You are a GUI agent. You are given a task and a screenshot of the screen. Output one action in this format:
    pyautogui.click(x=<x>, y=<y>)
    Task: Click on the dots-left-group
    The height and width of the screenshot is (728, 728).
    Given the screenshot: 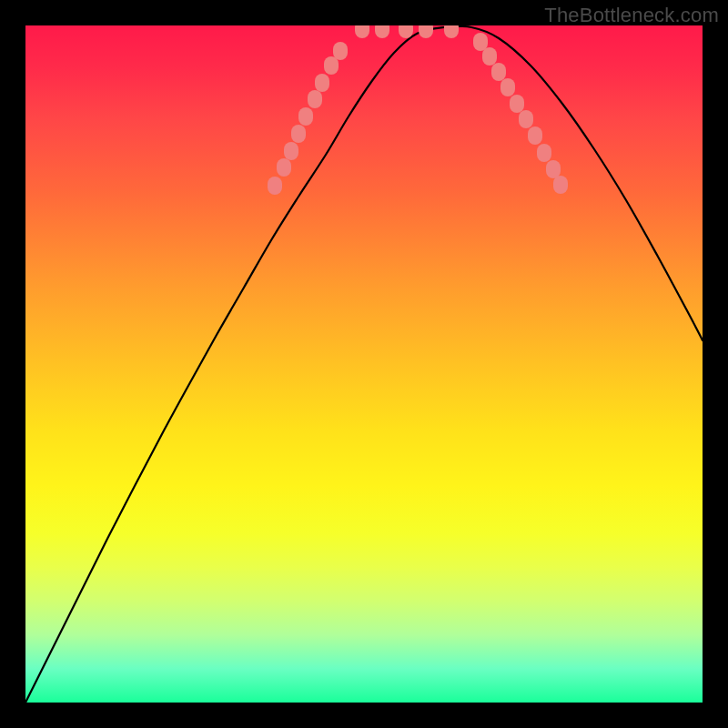 What is the action you would take?
    pyautogui.click(x=308, y=118)
    